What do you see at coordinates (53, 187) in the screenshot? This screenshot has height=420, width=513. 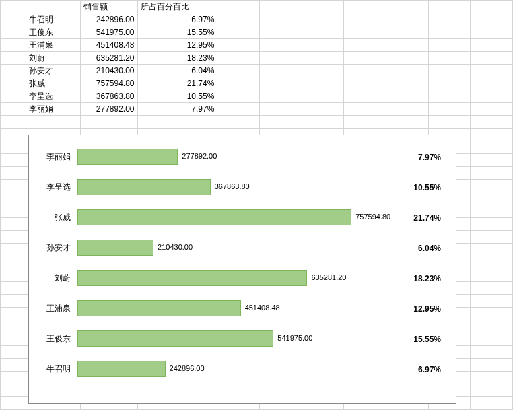 I see `chart-ylabel: 李呈选` at bounding box center [53, 187].